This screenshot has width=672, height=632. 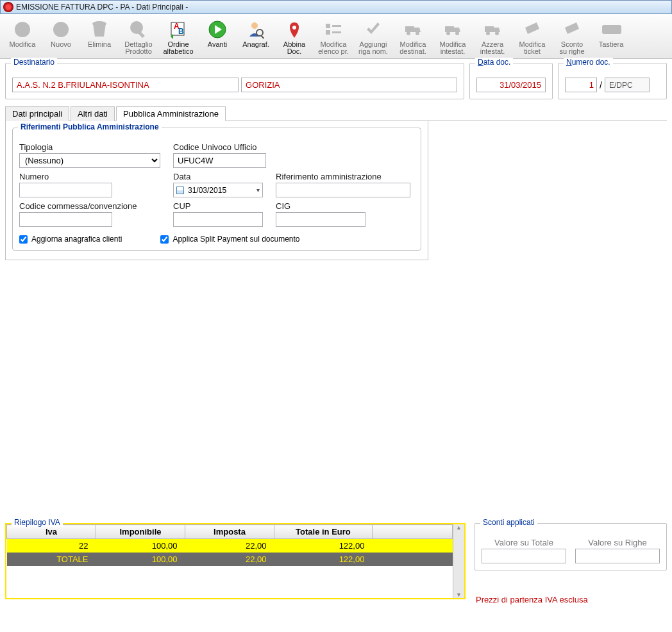 I want to click on destinatario-city-input, so click(x=349, y=85).